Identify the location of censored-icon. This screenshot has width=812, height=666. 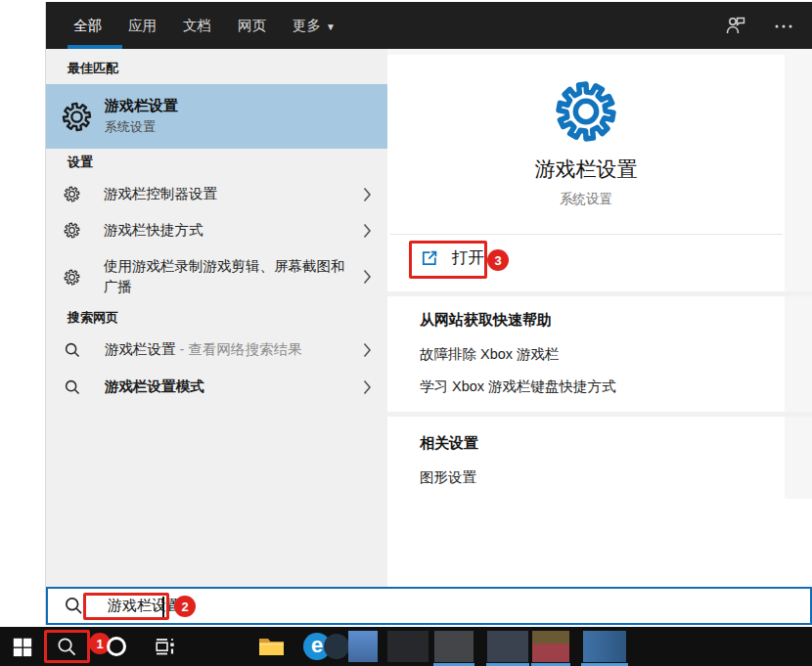
(337, 646).